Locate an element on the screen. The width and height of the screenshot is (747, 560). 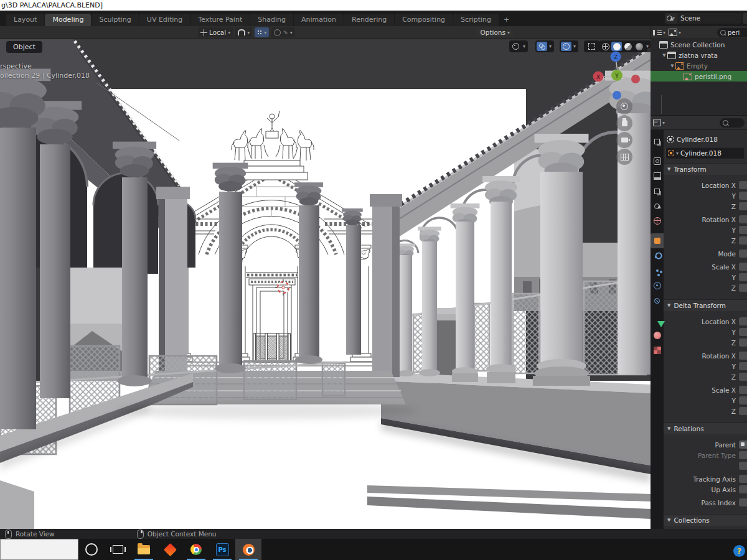
transform-orientation-dropdown: Local▾ is located at coordinates (215, 32).